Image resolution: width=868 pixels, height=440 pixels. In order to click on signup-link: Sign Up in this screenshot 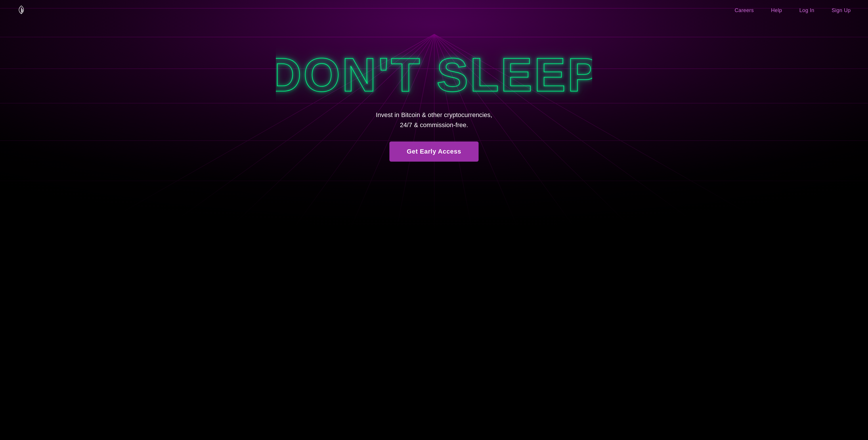, I will do `click(841, 10)`.